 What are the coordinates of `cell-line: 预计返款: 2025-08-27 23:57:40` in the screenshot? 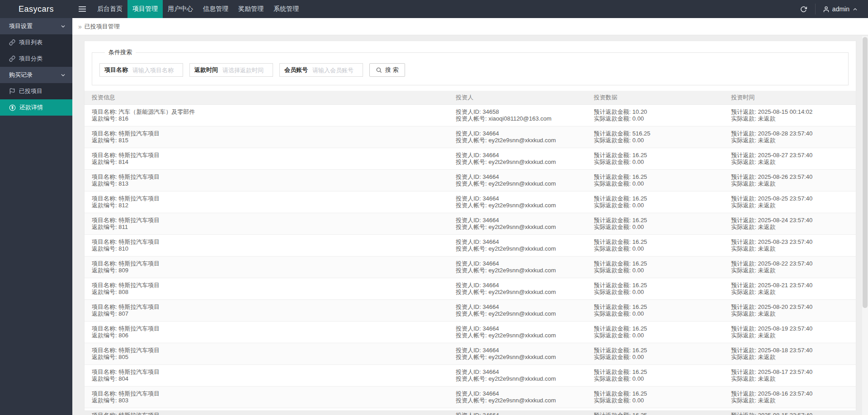 It's located at (790, 155).